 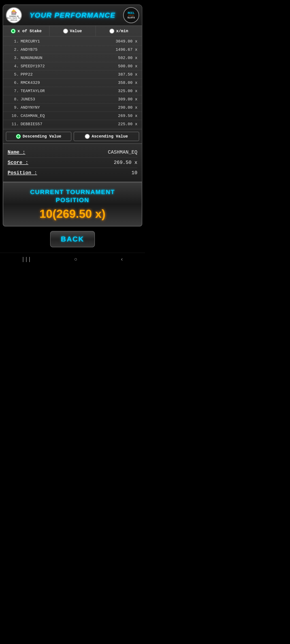 What do you see at coordinates (73, 91) in the screenshot?
I see `table-row: 7.TEAMTAYLOR325.00 x` at bounding box center [73, 91].